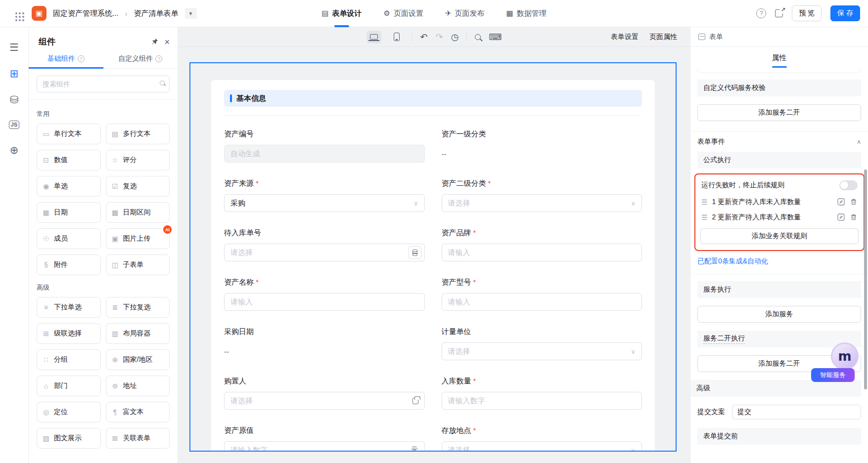  What do you see at coordinates (779, 60) in the screenshot?
I see `tab-properties: 属性` at bounding box center [779, 60].